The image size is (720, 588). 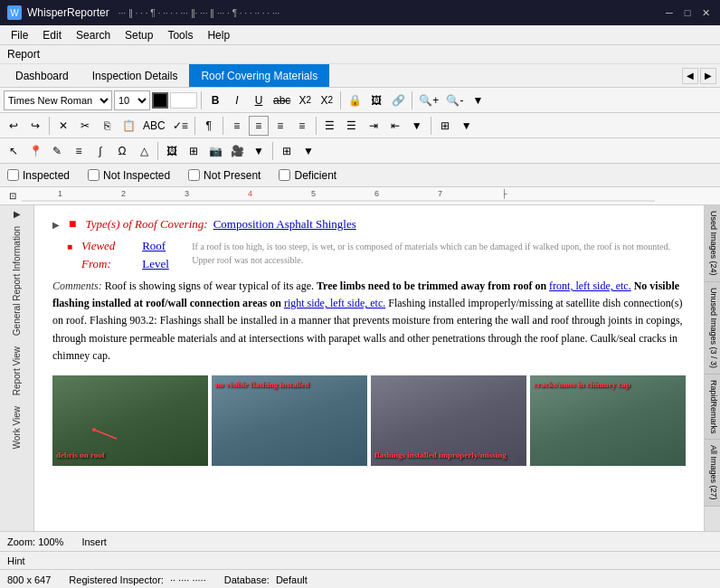 What do you see at coordinates (56, 224) in the screenshot?
I see `type-expand-icon: ▶` at bounding box center [56, 224].